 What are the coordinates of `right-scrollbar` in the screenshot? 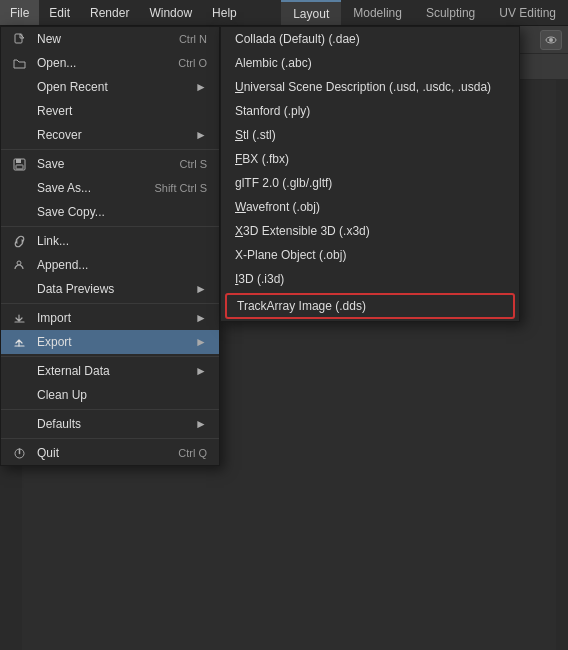 It's located at (562, 365).